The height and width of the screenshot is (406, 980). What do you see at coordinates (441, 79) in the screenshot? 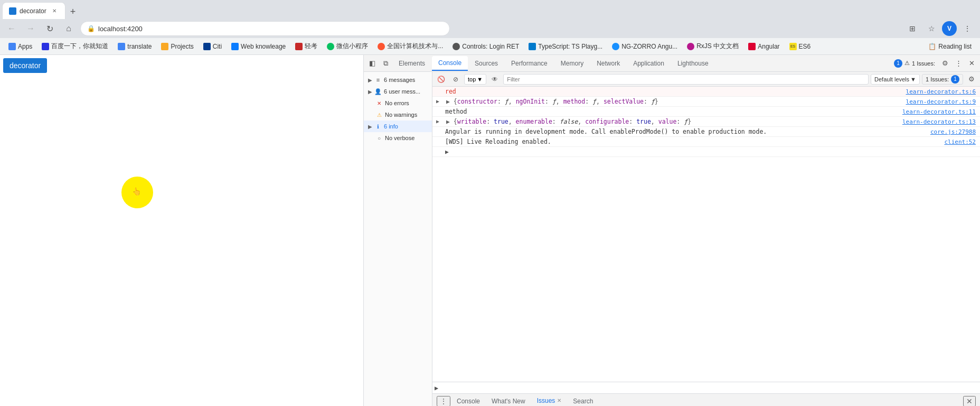
I see `clear-console-button: 🚫` at bounding box center [441, 79].